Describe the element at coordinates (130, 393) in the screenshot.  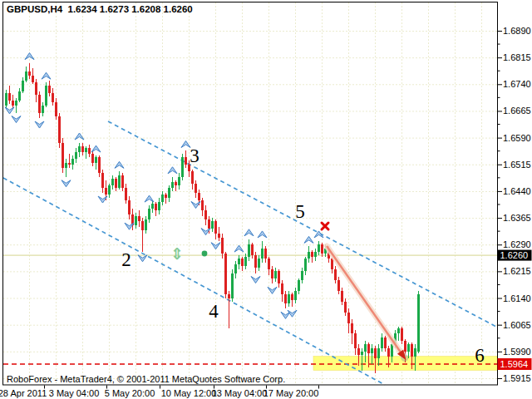
I see `time-axis-label: 5 May 20:00` at that location.